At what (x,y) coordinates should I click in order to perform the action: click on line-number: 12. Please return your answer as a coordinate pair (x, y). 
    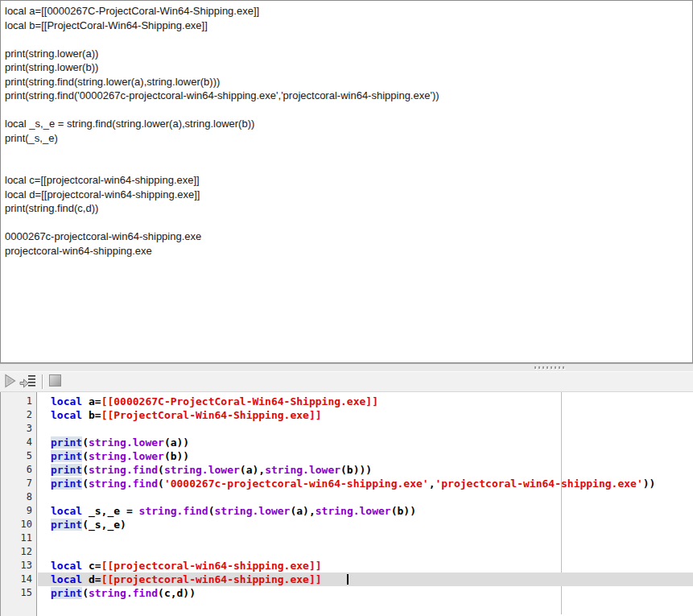
    Looking at the image, I should click on (19, 552).